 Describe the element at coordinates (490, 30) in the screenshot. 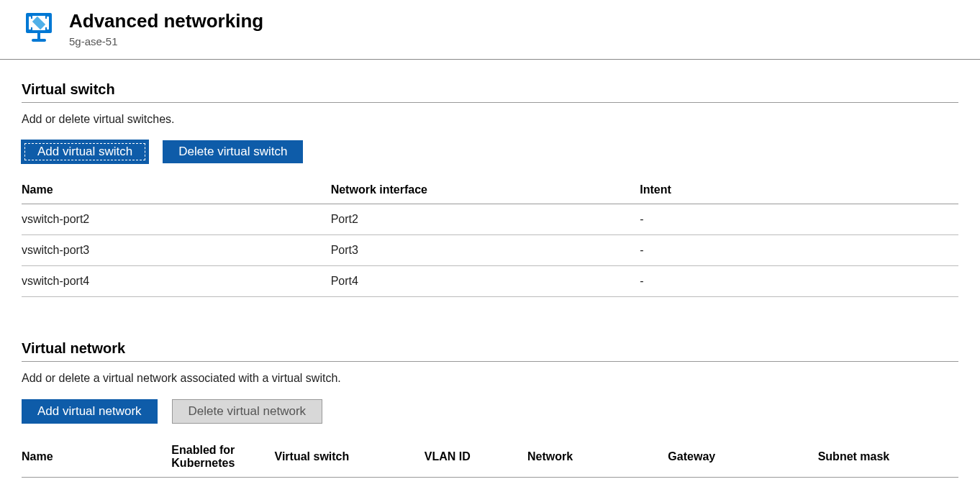

I see `page-header: Advanced networking 5g-ase-51` at that location.